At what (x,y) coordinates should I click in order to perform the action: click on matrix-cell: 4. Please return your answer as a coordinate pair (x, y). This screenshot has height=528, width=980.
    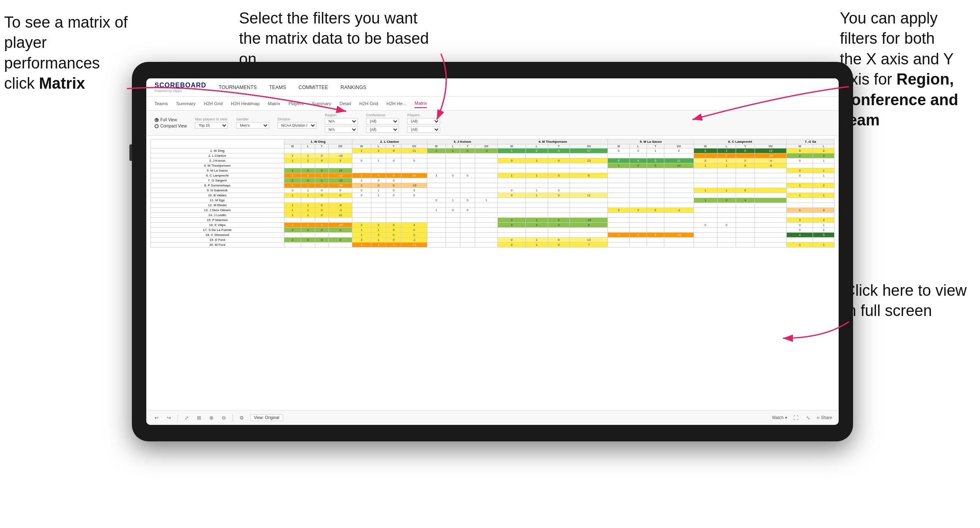
    Looking at the image, I should click on (638, 161).